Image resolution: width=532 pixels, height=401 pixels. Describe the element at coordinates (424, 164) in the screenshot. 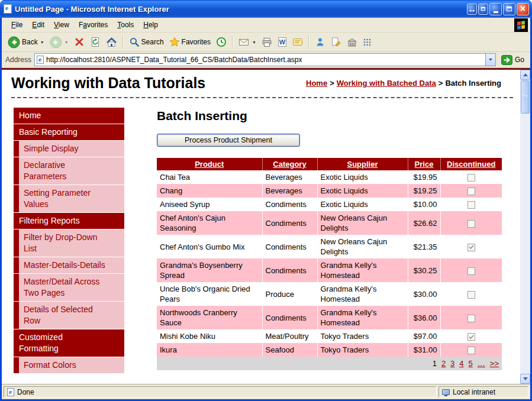

I see `column-header-price: Price` at that location.